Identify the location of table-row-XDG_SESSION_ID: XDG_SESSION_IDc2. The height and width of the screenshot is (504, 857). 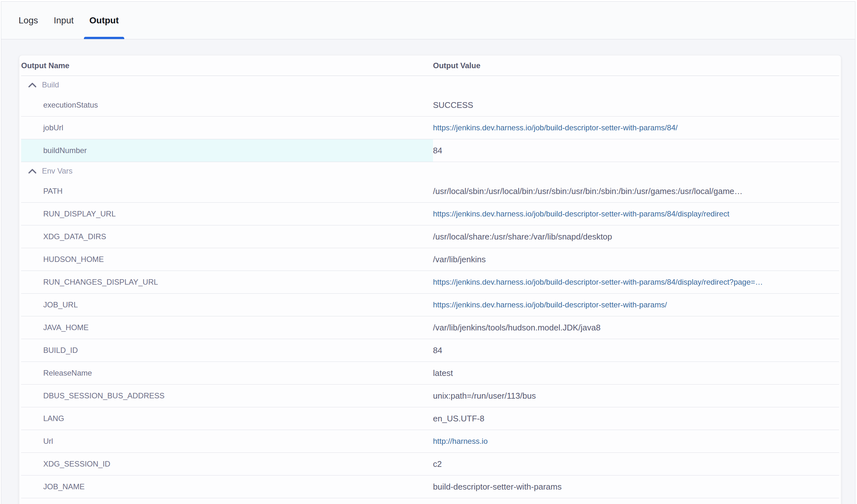
(430, 464).